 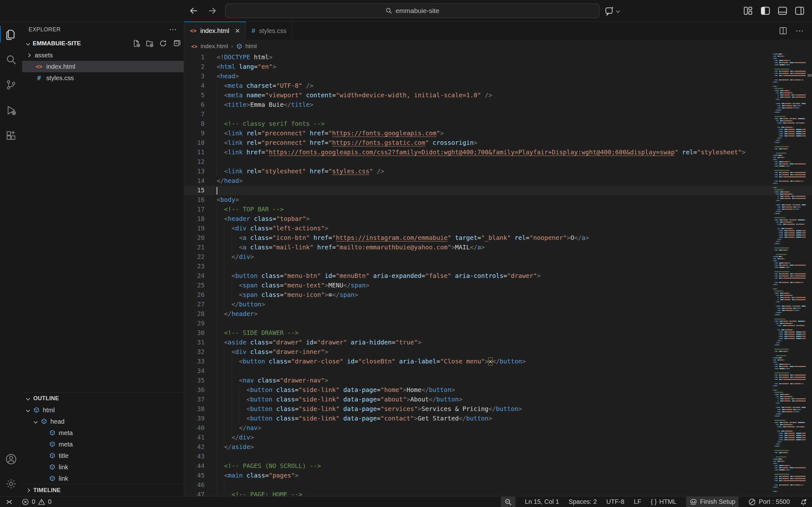 What do you see at coordinates (498, 257) in the screenshot?
I see `code-line: 22</div>` at bounding box center [498, 257].